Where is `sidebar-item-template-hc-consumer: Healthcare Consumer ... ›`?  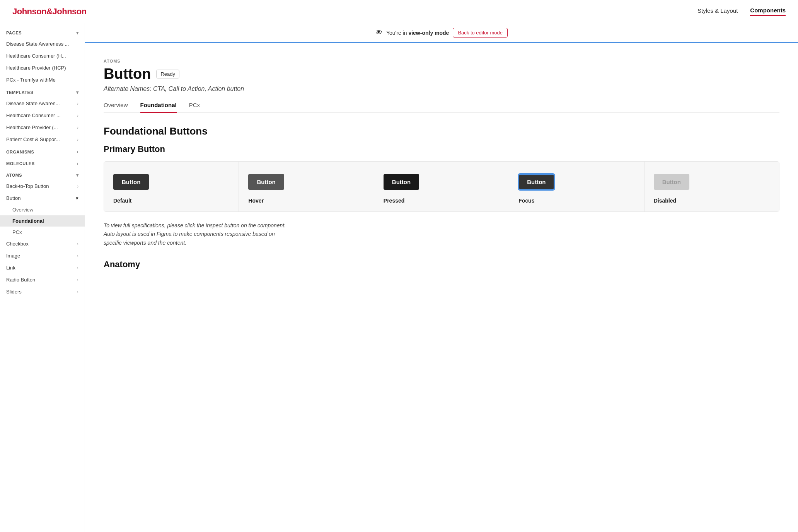
sidebar-item-template-hc-consumer: Healthcare Consumer ... › is located at coordinates (43, 115).